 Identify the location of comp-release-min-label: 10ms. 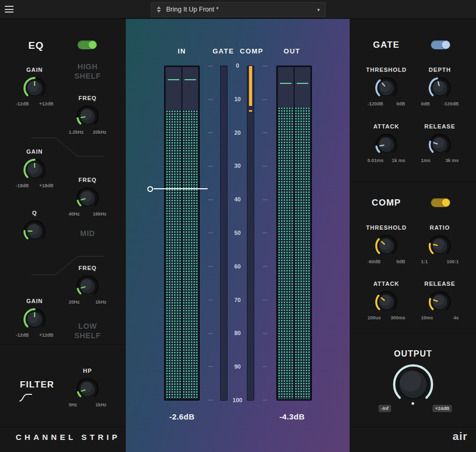
(427, 318).